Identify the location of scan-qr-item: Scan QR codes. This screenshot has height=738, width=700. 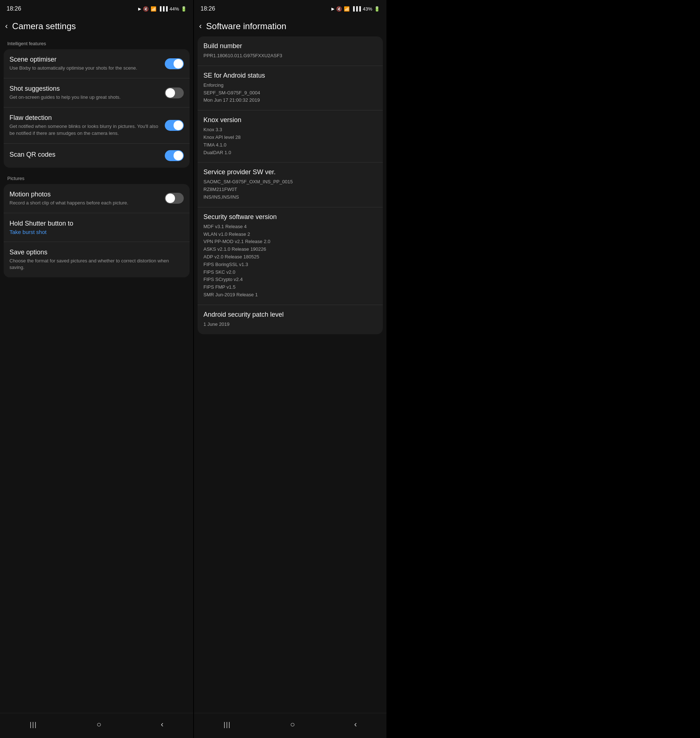
(97, 156).